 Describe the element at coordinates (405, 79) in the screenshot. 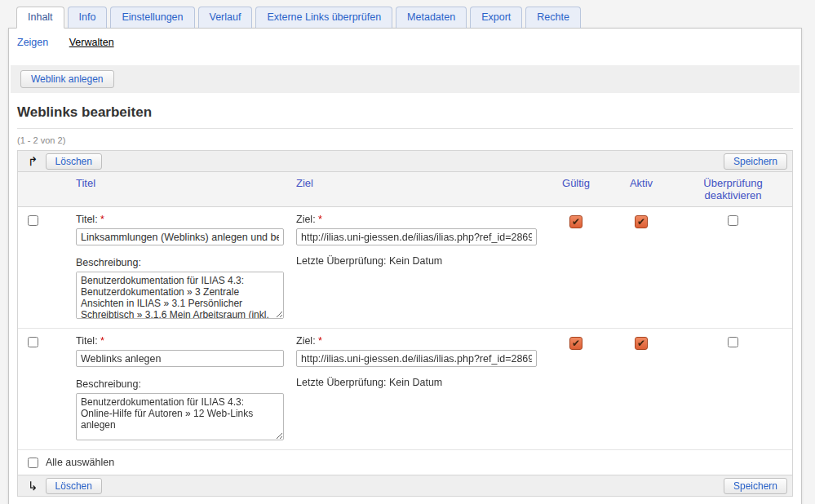

I see `action-toolbar: Weblink anlegen` at that location.